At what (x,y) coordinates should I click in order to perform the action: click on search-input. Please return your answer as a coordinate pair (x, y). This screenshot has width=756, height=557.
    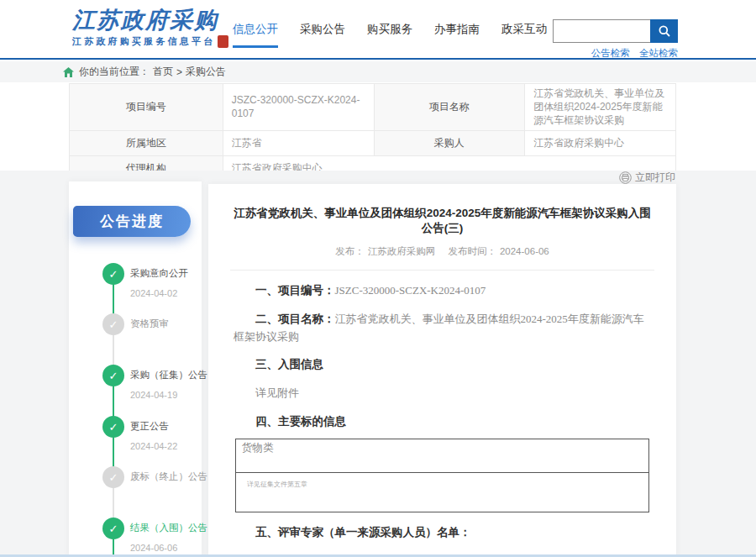
    Looking at the image, I should click on (601, 31).